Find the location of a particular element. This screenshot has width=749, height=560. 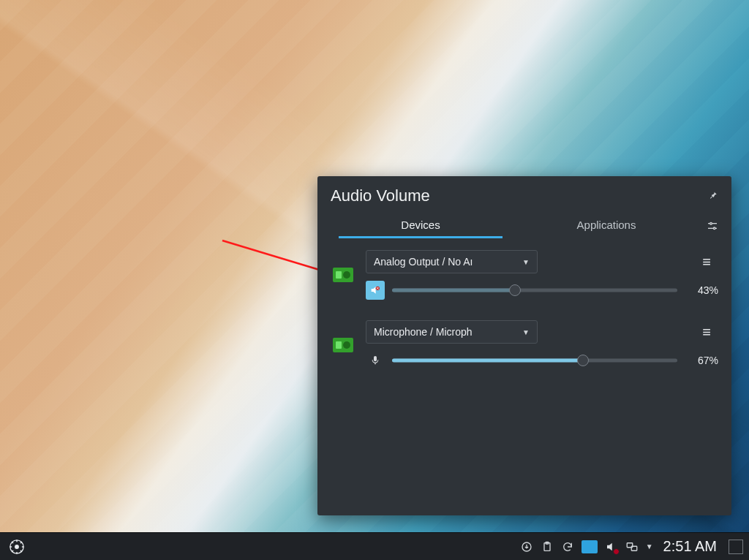

input-device: Microphone / Microph ▼ ≡ 67% is located at coordinates (524, 345).